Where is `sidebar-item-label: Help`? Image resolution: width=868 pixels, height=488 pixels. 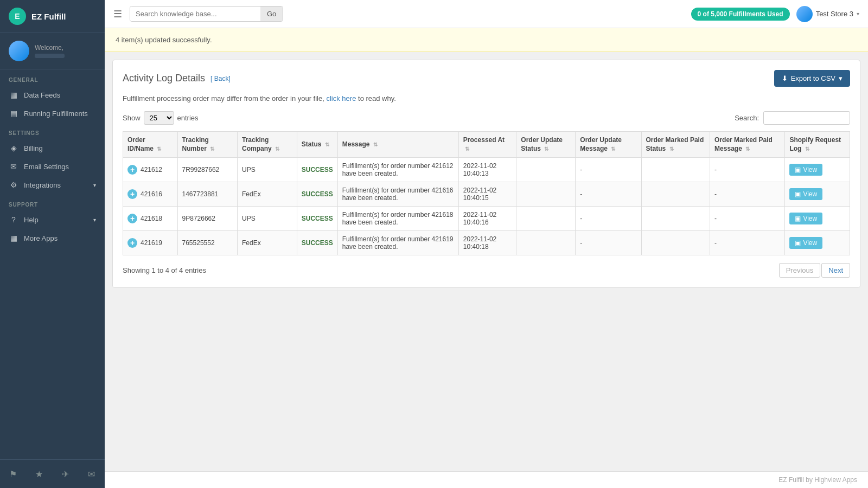 sidebar-item-label: Help is located at coordinates (31, 220).